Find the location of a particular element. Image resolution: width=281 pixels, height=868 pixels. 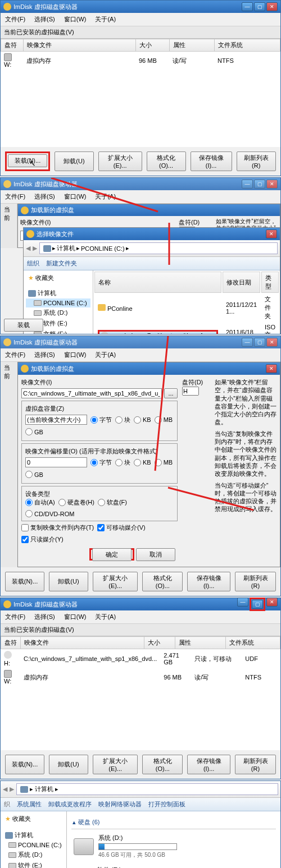

crumb: PCONLINE (C:) is located at coordinates (103, 249).